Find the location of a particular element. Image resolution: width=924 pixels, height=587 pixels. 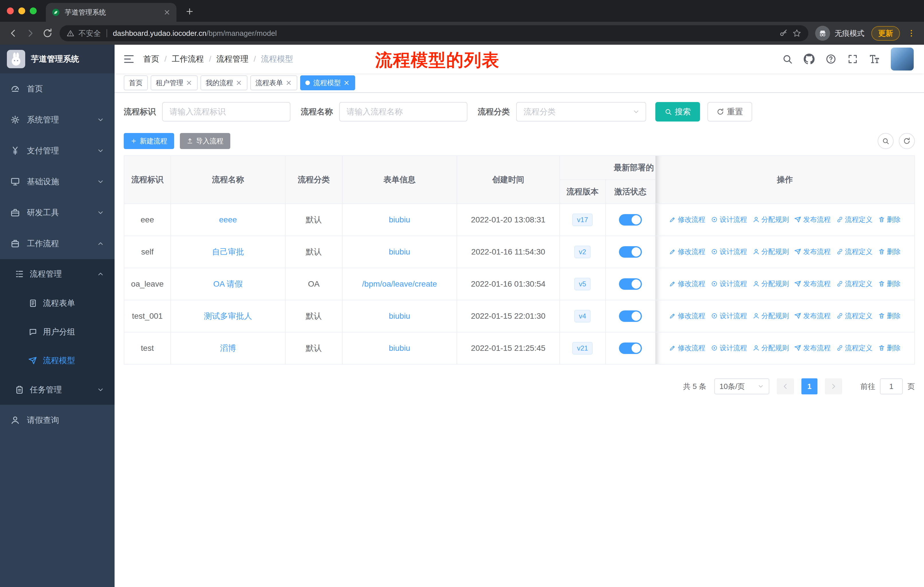

hide-search-button is located at coordinates (886, 141).